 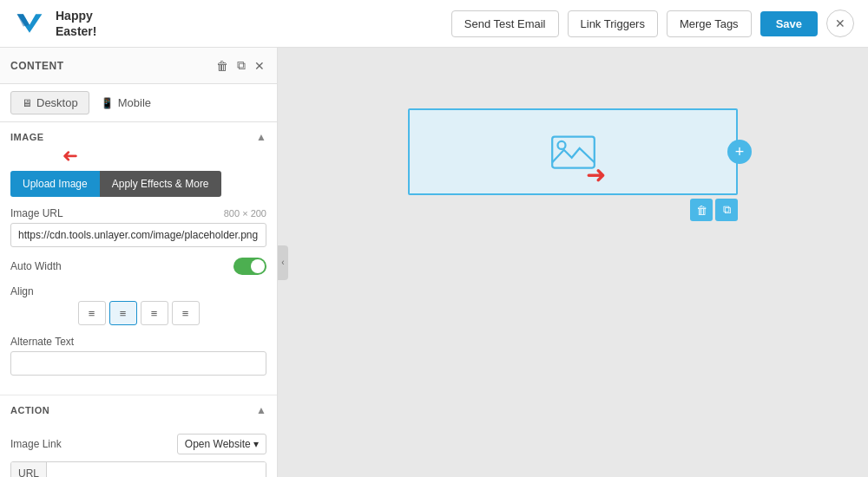 I want to click on add-icon: +, so click(x=740, y=153).